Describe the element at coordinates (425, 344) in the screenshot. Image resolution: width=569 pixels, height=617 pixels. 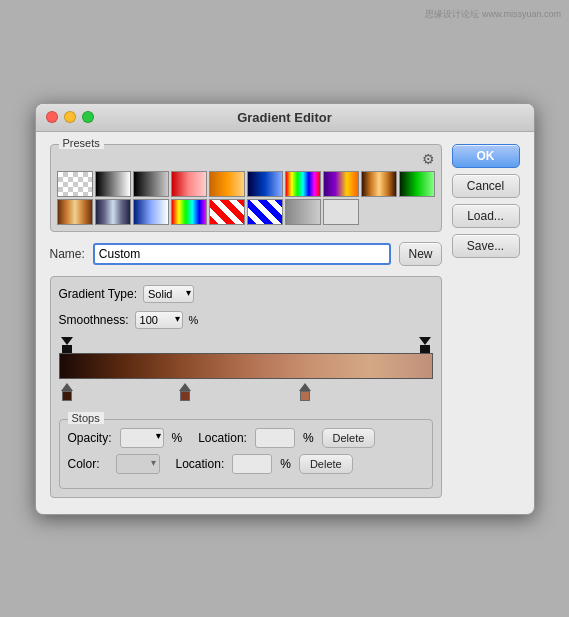
I see `opacity-stop-right` at that location.